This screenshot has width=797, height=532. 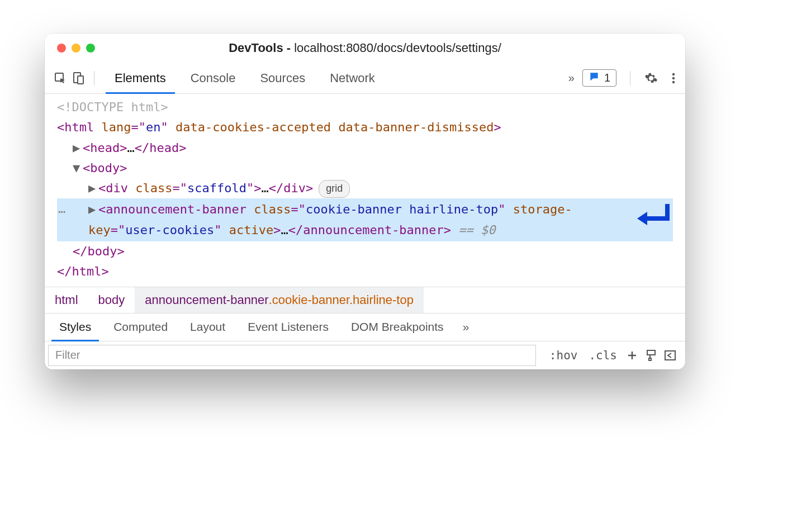 I want to click on title-prefix: DevTools -, so click(x=262, y=48).